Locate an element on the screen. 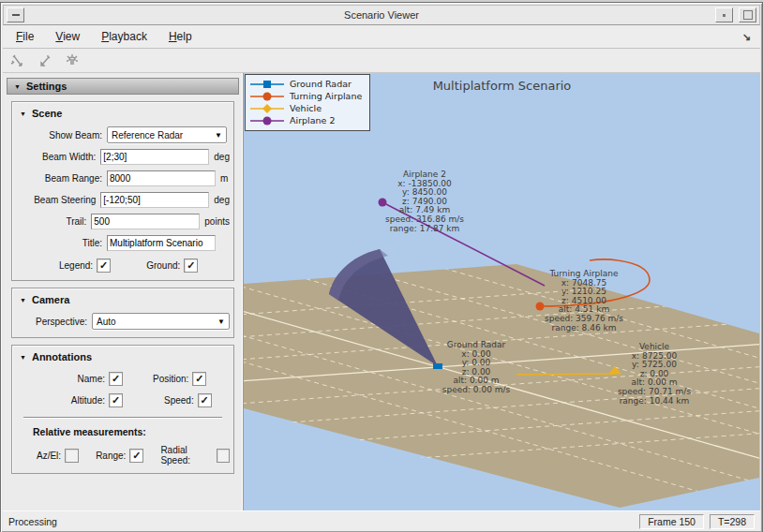 This screenshot has width=763, height=532. toolbar is located at coordinates (382, 61).